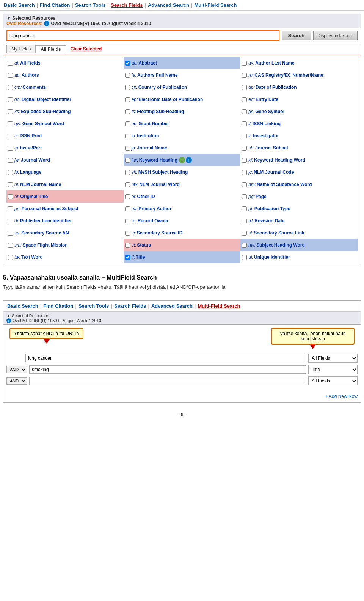  Describe the element at coordinates (182, 160) in the screenshot. I see `kw-plus-icon: +` at that location.